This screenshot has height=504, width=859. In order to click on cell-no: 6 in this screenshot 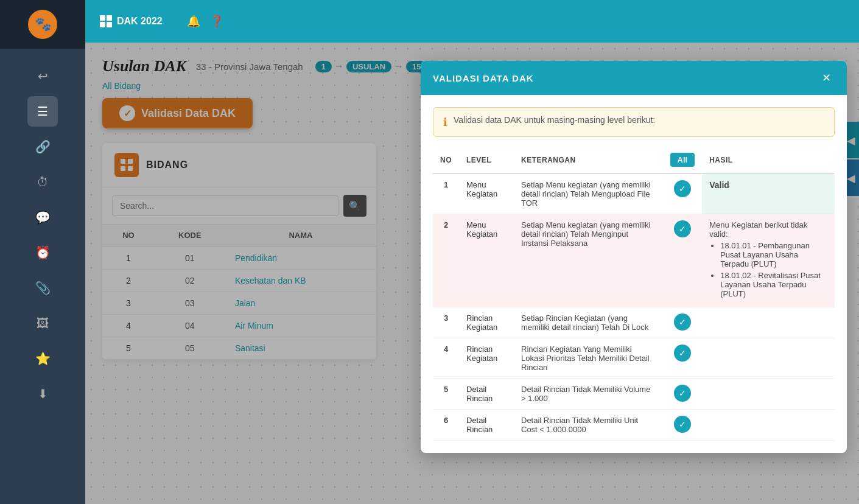, I will do `click(446, 425)`.